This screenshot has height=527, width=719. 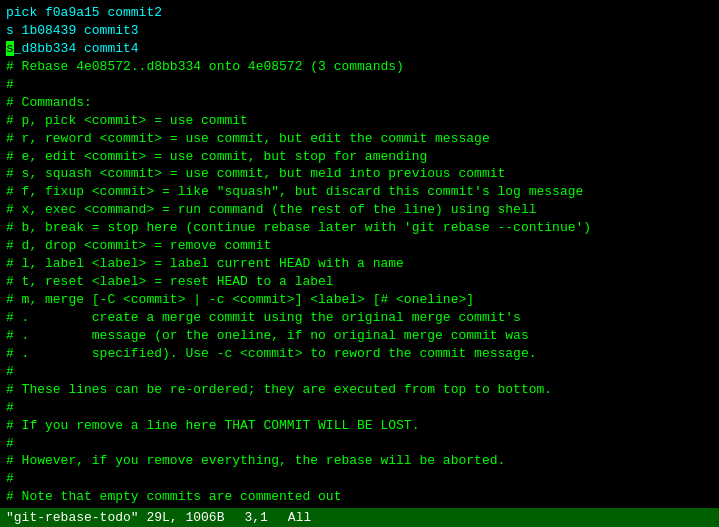 I want to click on line-commands: # Commands:, so click(x=360, y=103).